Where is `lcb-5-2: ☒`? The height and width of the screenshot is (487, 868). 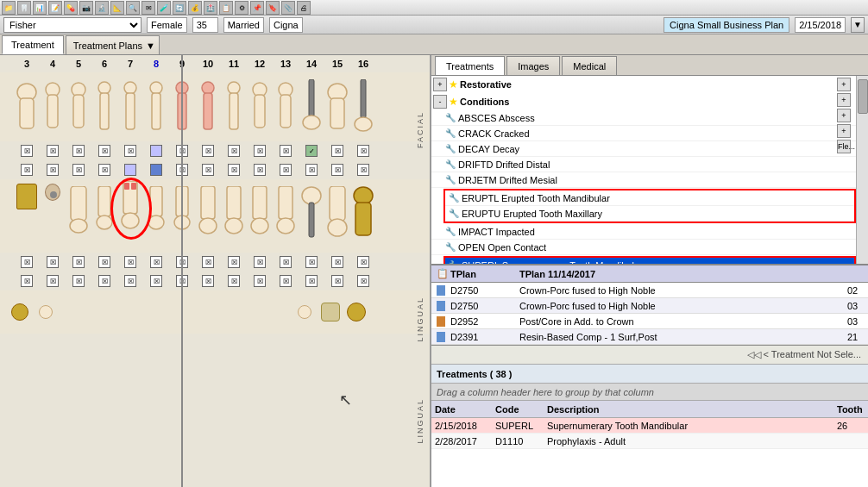
lcb-5-2: ☒ is located at coordinates (79, 281).